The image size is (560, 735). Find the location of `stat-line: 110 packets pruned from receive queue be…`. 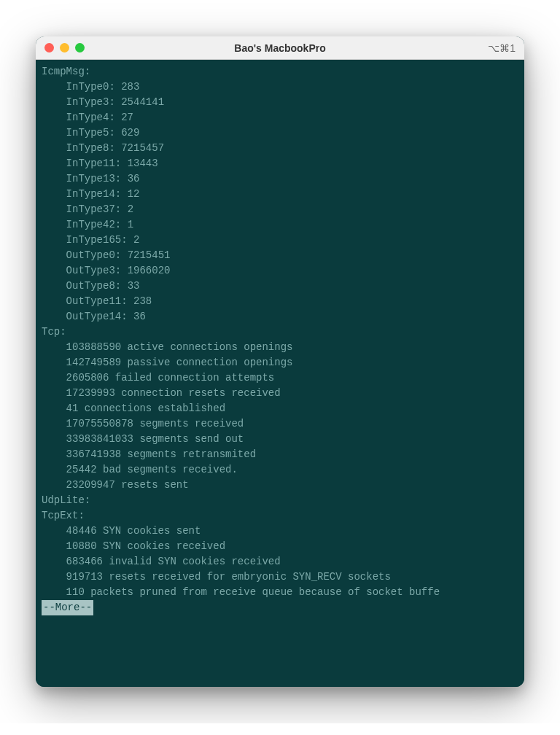

stat-line: 110 packets pruned from receive queue be… is located at coordinates (280, 592).